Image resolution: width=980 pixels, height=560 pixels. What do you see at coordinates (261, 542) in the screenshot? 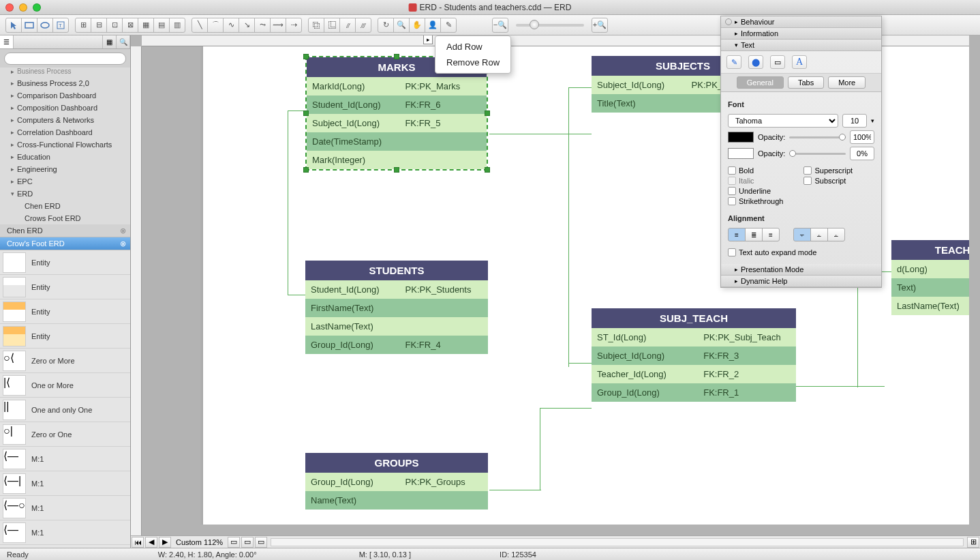
I see `layer-3-button: ▭` at bounding box center [261, 542].